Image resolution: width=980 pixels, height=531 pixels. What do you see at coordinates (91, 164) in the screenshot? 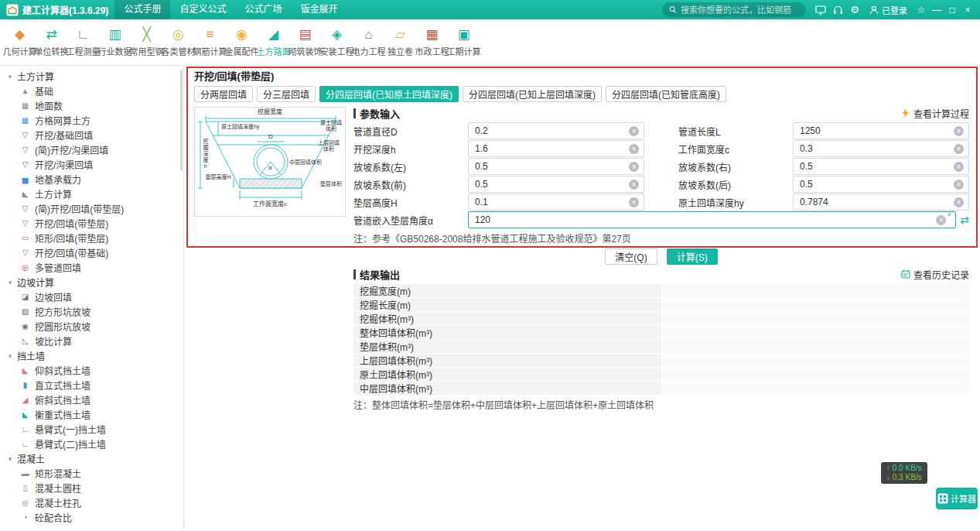
I see `sidebar-item: ▽ 开挖/沟渠回填` at bounding box center [91, 164].